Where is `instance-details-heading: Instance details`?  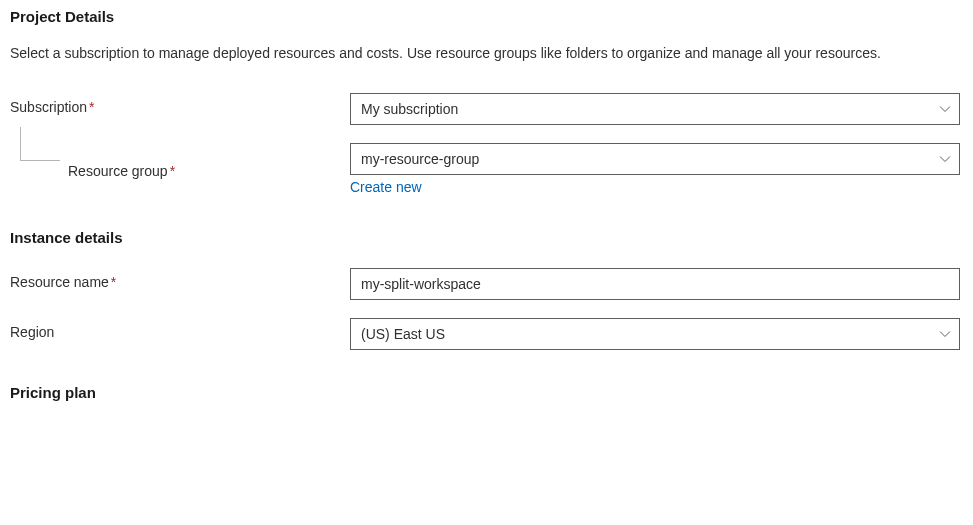 instance-details-heading: Instance details is located at coordinates (486, 238).